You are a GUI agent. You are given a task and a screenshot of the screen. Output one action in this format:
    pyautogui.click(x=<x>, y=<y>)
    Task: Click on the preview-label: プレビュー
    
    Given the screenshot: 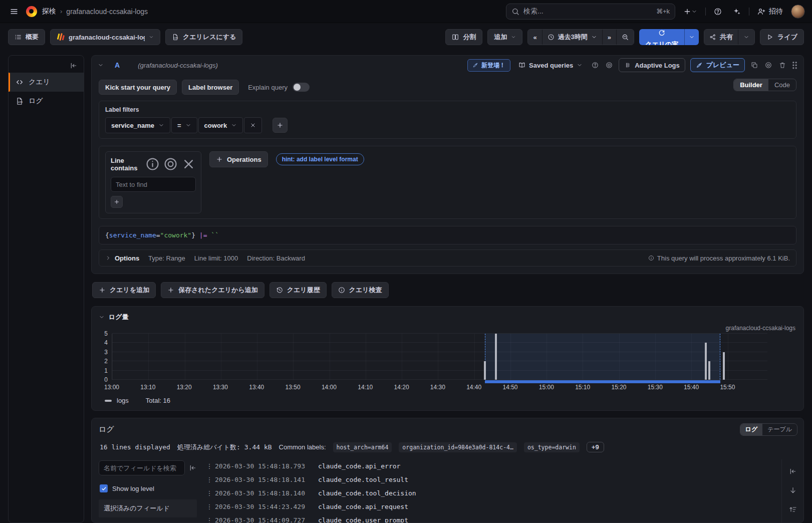 What is the action you would take?
    pyautogui.click(x=723, y=65)
    